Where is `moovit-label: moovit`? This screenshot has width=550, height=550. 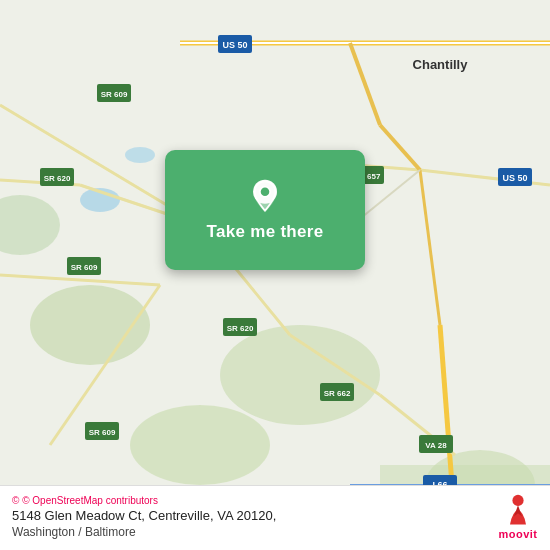 moovit-label: moovit is located at coordinates (518, 534).